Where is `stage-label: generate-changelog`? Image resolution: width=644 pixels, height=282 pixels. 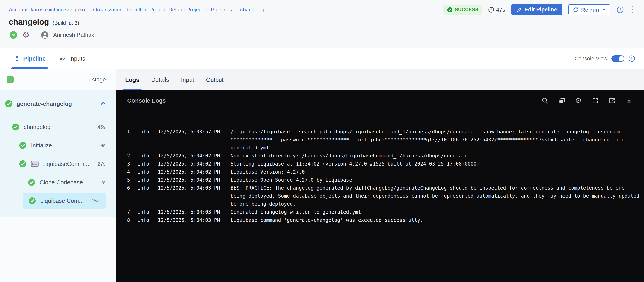 stage-label: generate-changelog is located at coordinates (44, 104).